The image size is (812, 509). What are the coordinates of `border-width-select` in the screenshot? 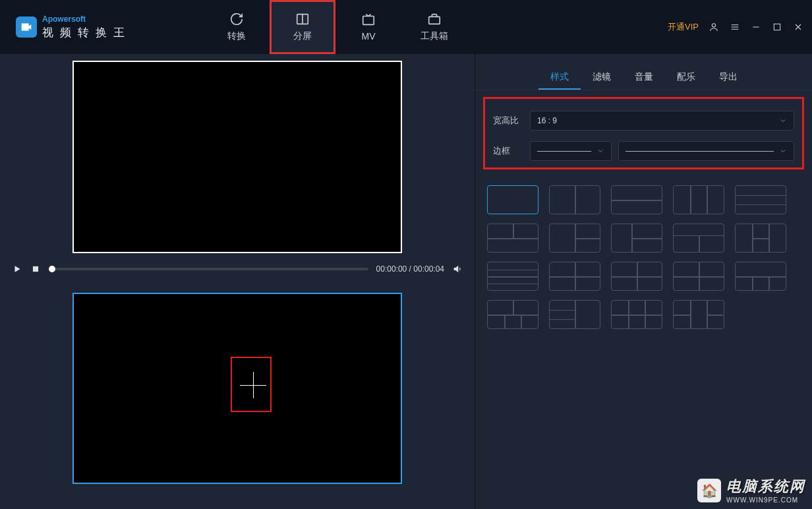 It's located at (571, 151).